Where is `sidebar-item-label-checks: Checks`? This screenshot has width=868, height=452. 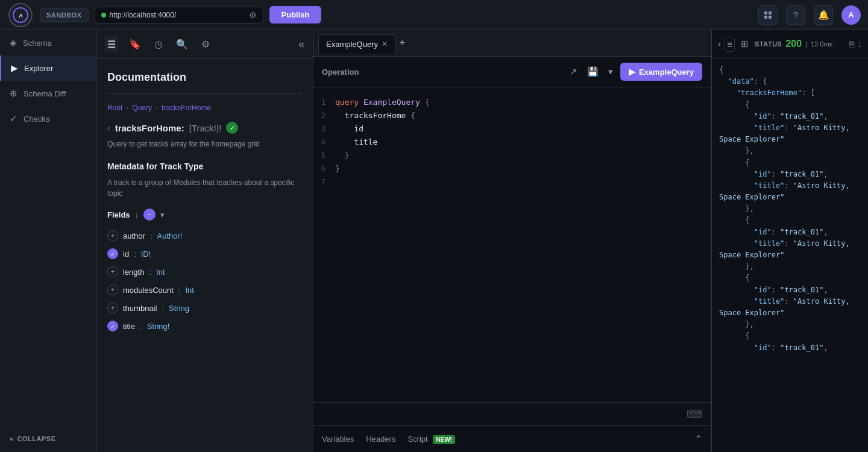
sidebar-item-label-checks: Checks is located at coordinates (36, 119).